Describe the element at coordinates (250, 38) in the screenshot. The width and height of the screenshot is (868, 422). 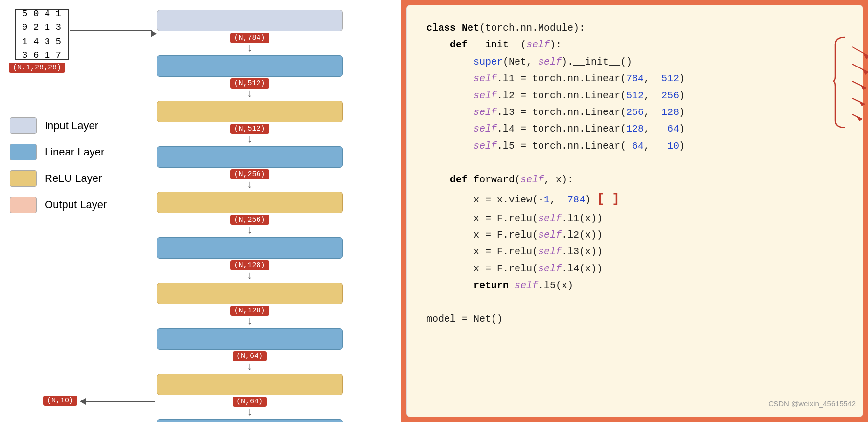
I see `badge-n784: (N,784)` at that location.